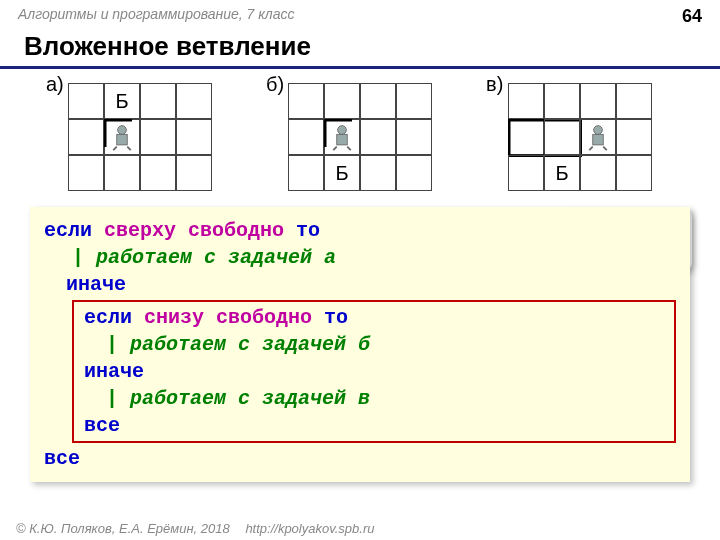 The height and width of the screenshot is (540, 720). Describe the element at coordinates (360, 14) in the screenshot. I see `slide-header: Алгоритмы и программирование, 7 класс 64` at that location.